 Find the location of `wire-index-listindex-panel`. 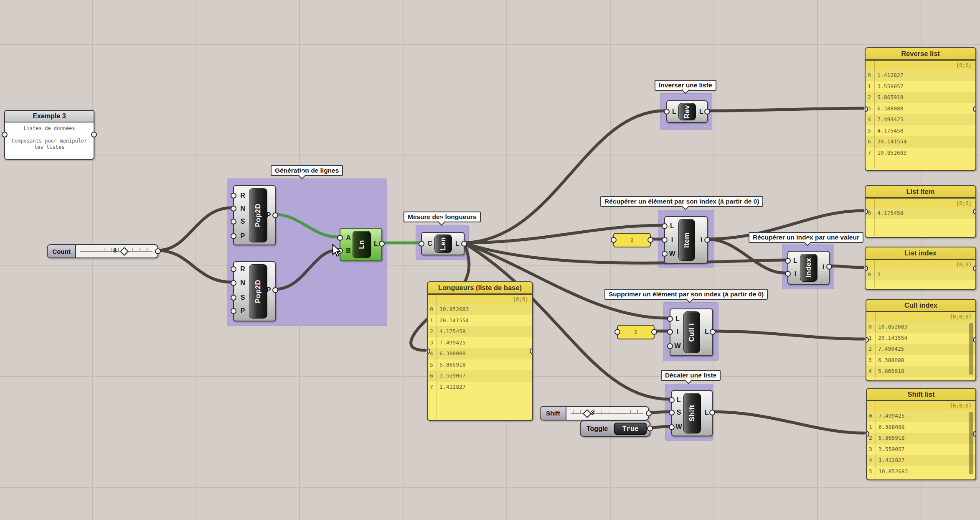

wire-index-listindex-panel is located at coordinates (846, 267).